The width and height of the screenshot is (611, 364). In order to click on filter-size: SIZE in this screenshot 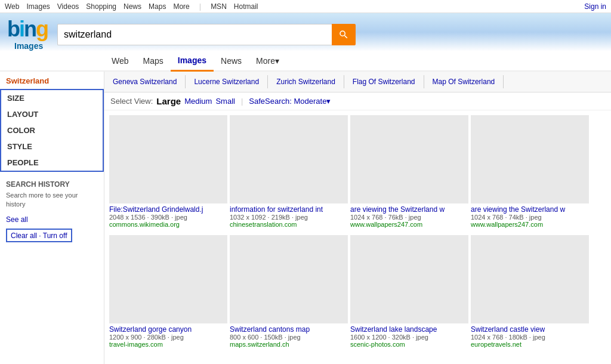, I will do `click(52, 98)`.